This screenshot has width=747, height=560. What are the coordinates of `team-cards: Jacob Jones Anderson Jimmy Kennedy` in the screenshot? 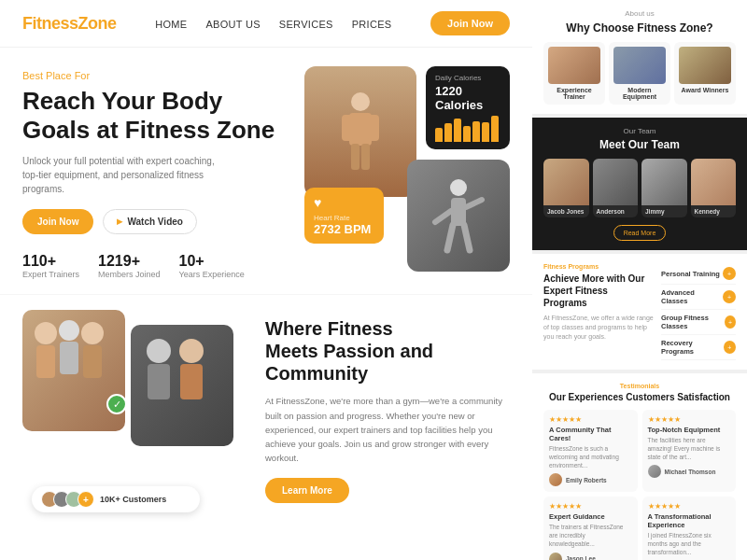 It's located at (640, 189).